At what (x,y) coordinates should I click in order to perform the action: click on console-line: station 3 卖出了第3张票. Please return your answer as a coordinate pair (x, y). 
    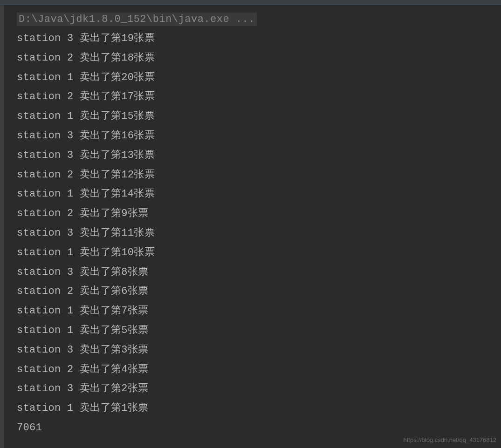
    Looking at the image, I should click on (253, 350).